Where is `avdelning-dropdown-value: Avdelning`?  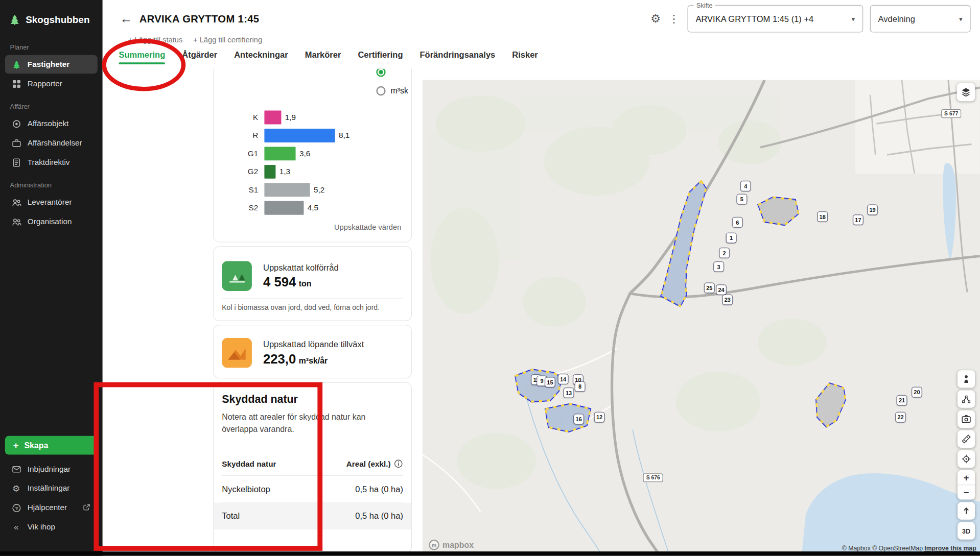 avdelning-dropdown-value: Avdelning is located at coordinates (917, 19).